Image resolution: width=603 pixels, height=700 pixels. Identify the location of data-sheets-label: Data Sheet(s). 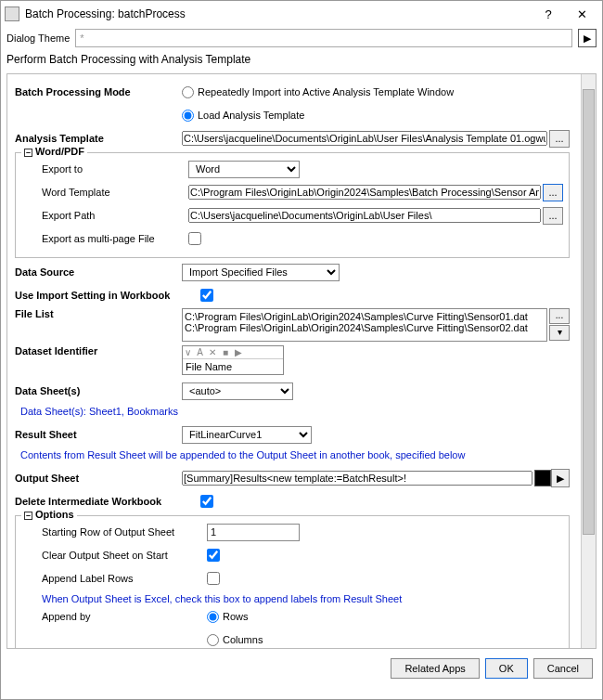
(98, 391).